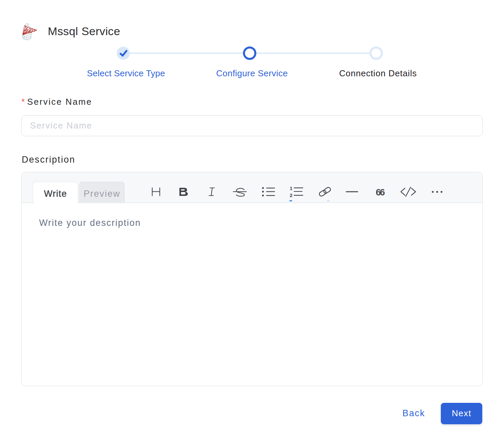  I want to click on svg-text: 1, so click(291, 188).